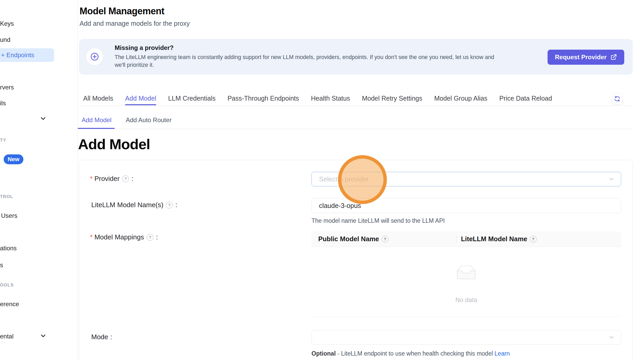  What do you see at coordinates (466, 317) in the screenshot?
I see `mappings-table-bottom-border` at bounding box center [466, 317].